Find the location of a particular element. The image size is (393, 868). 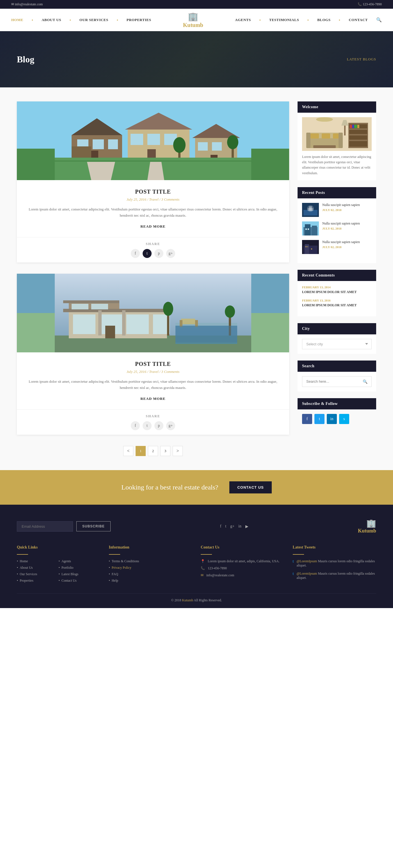

information-links: Terms & Conditions Privacy Policy FAQ He… is located at coordinates (151, 571).